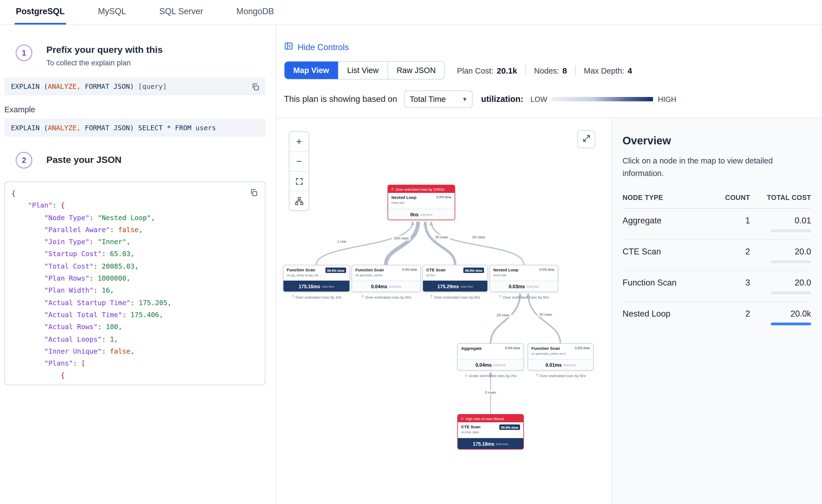 The height and width of the screenshot is (504, 822). Describe the element at coordinates (316, 286) in the screenshot. I see `node-total-time: 175.16mstotal time` at that location.